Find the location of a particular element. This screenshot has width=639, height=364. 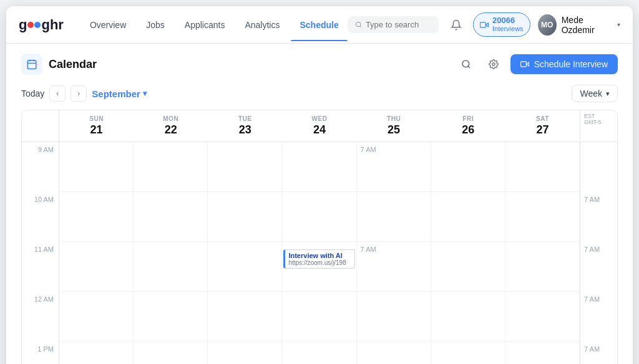

chevron-month-icon: ▾ is located at coordinates (145, 93).